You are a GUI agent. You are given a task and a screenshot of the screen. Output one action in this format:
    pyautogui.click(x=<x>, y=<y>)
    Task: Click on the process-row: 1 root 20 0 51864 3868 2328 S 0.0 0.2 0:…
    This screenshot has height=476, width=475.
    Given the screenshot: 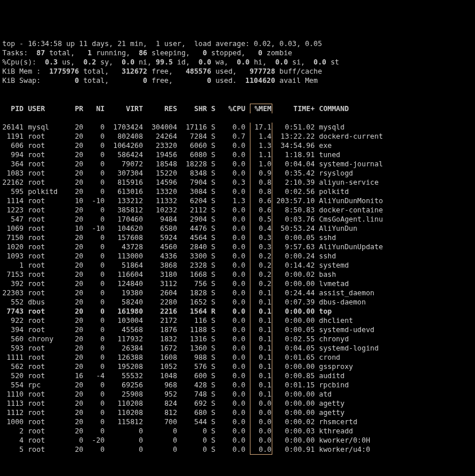 What is the action you would take?
    pyautogui.click(x=235, y=265)
    